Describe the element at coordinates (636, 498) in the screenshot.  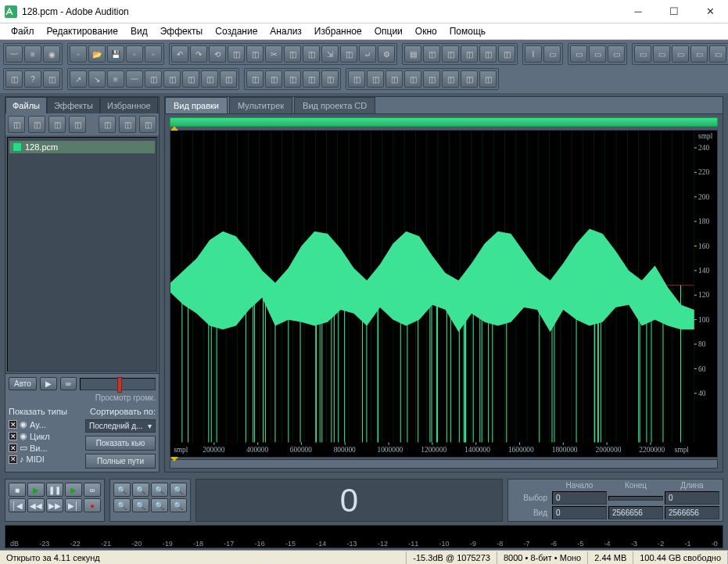
I see `sel-end-field` at that location.